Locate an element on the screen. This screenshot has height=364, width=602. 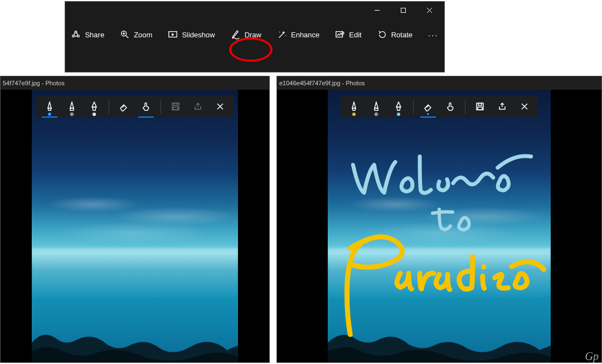
watermark: Gp is located at coordinates (592, 357).